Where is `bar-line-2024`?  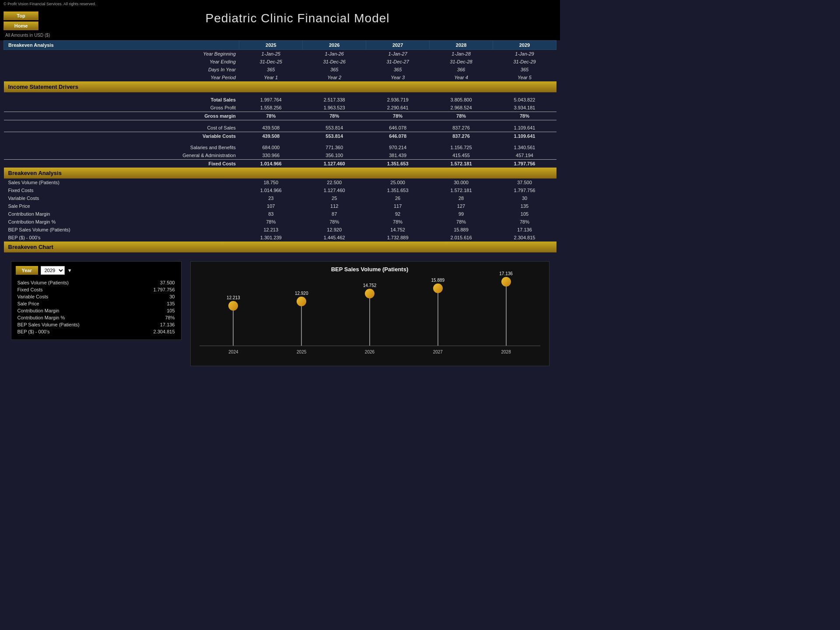 bar-line-2024 is located at coordinates (233, 328).